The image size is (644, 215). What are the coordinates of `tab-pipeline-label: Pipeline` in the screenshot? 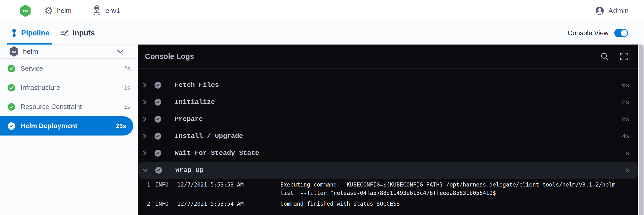 It's located at (35, 33).